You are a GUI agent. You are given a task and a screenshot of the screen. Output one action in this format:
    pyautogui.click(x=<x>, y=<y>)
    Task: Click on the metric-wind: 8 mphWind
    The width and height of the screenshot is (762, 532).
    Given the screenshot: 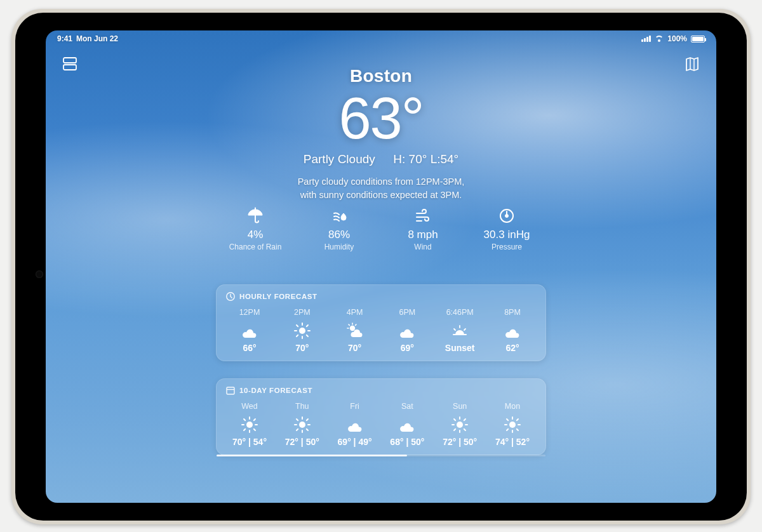 What is the action you would take?
    pyautogui.click(x=423, y=229)
    